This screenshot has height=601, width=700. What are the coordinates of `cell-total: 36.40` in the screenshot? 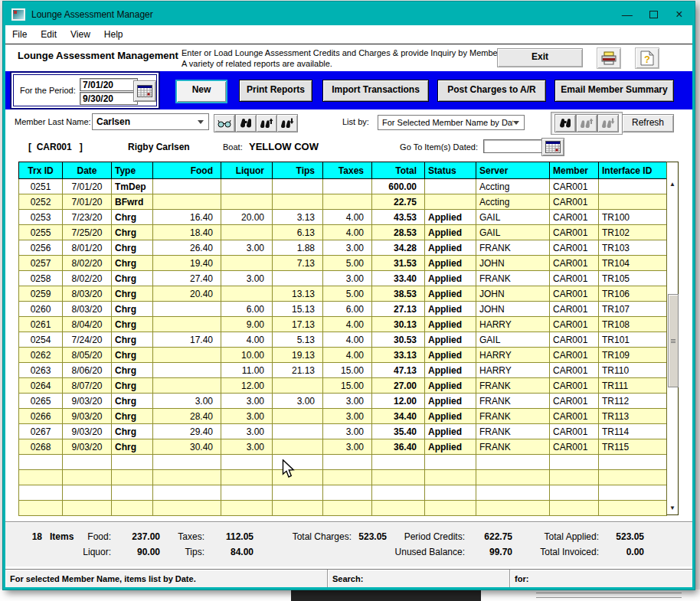 It's located at (398, 447).